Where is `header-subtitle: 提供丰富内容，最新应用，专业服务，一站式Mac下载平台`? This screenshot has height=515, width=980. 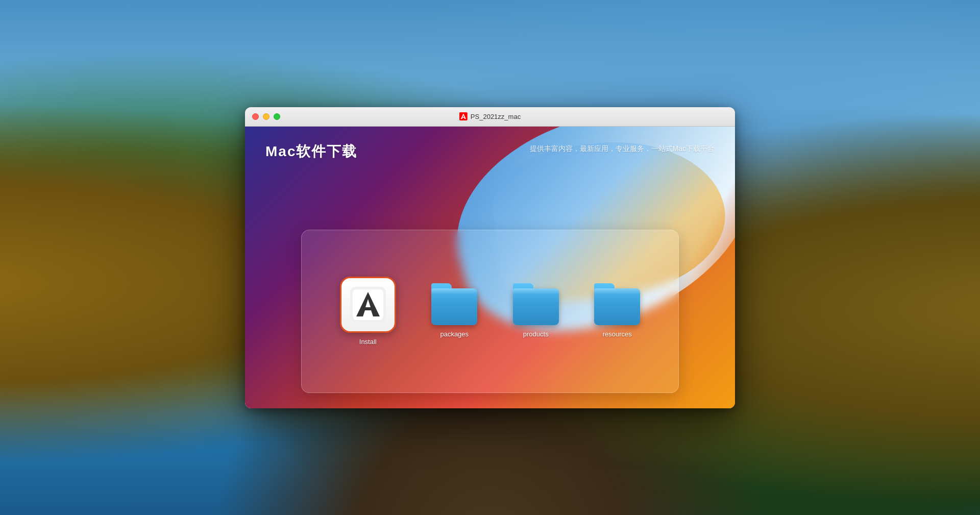 header-subtitle: 提供丰富内容，最新应用，专业服务，一站式Mac下载平台 is located at coordinates (622, 149).